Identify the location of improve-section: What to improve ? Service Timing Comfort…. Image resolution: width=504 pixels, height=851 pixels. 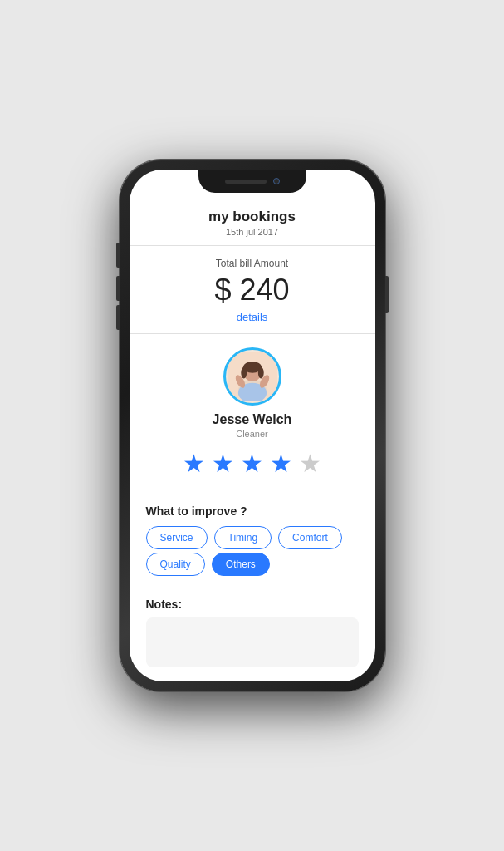
(252, 541).